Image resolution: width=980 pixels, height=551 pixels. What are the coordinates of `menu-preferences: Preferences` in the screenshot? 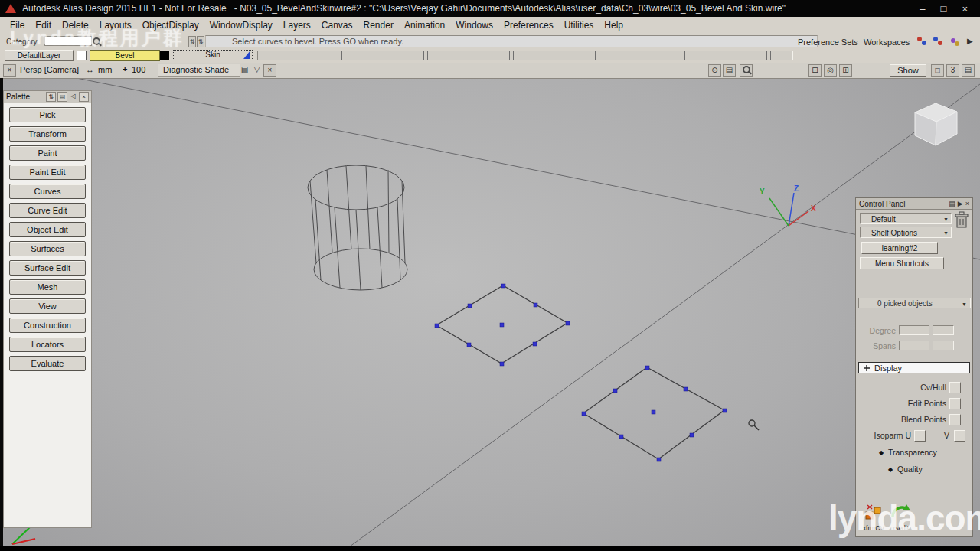 It's located at (528, 25).